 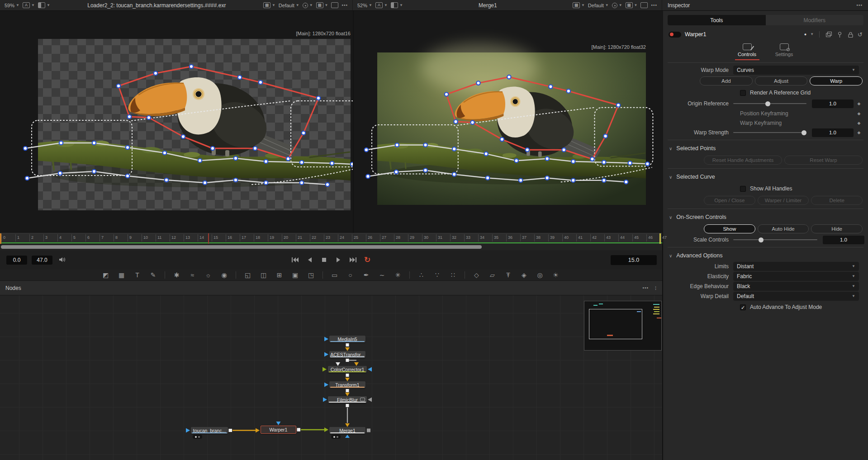 I want to click on image-plane-3d-icon: ▱, so click(x=492, y=275).